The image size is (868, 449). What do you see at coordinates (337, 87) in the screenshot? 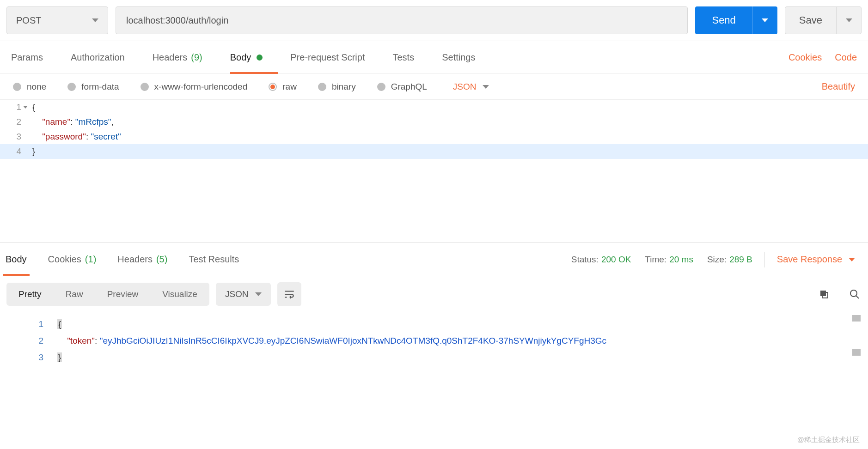
I see `body-type-binary: binary` at bounding box center [337, 87].